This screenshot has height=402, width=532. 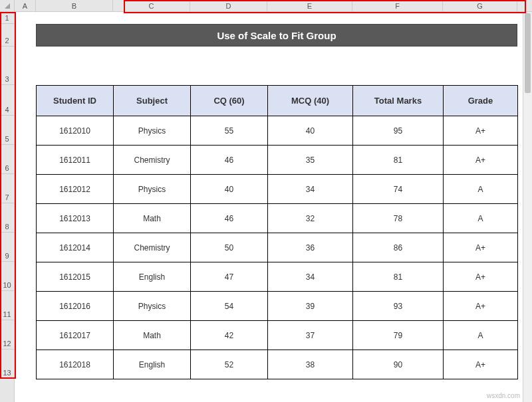 What do you see at coordinates (74, 5) in the screenshot?
I see `column-header-b: B` at bounding box center [74, 5].